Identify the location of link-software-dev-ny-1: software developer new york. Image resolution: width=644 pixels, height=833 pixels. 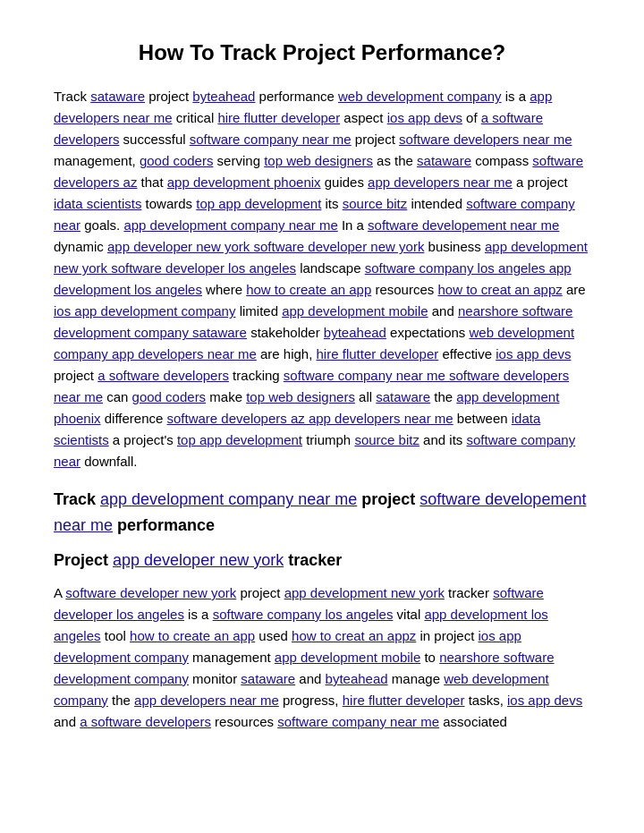
(150, 592).